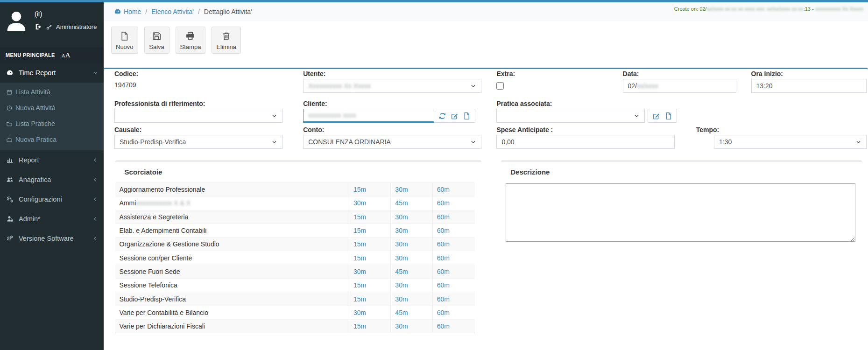 The image size is (868, 350). What do you see at coordinates (809, 86) in the screenshot?
I see `ora-inizio-input` at bounding box center [809, 86].